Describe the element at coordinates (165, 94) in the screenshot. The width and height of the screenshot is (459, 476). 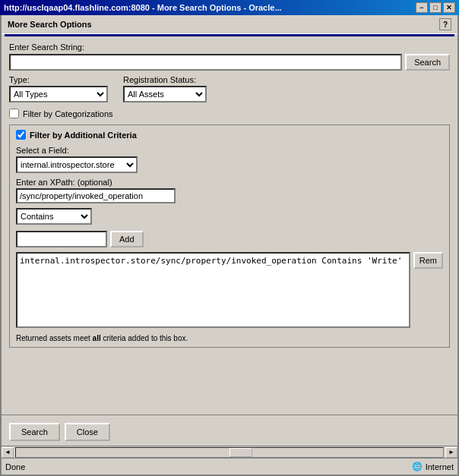
I see `reg-dropdown: All Assets Registered Unregistered` at that location.